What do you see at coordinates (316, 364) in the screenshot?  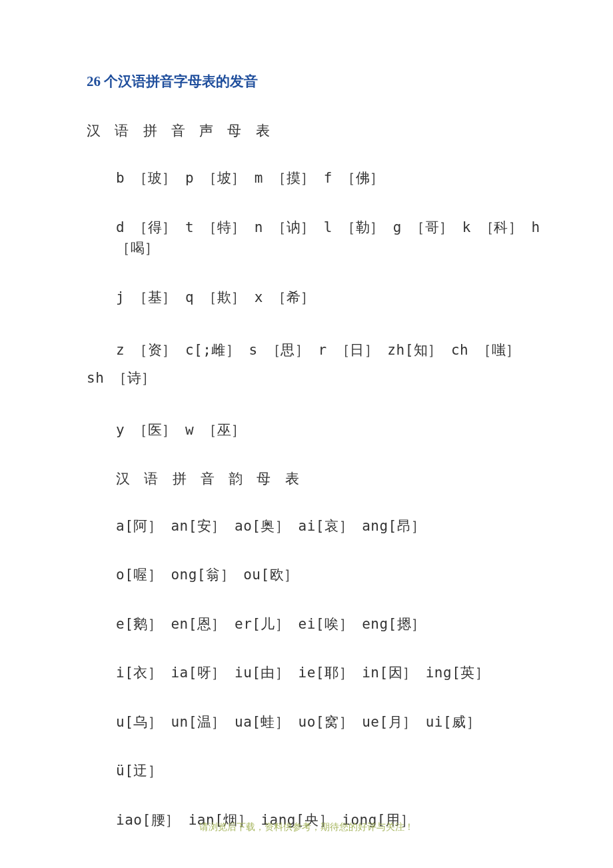 I see `initials-row-wrapped: z ［资］ c[;雌］ s ［思］ r ［日］ zh[知］ ch ［嗤］ sh …` at bounding box center [316, 364].